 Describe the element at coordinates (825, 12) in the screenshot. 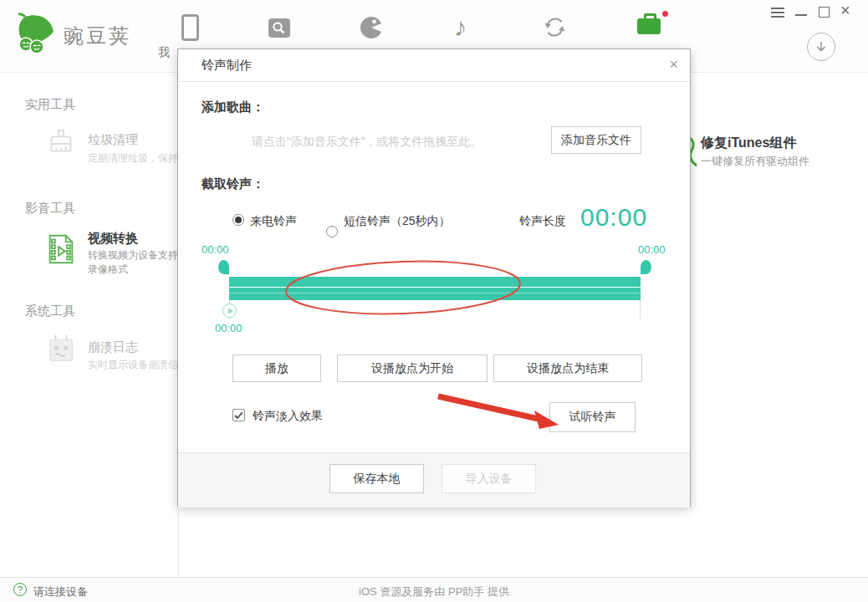

I see `maximize-button` at that location.